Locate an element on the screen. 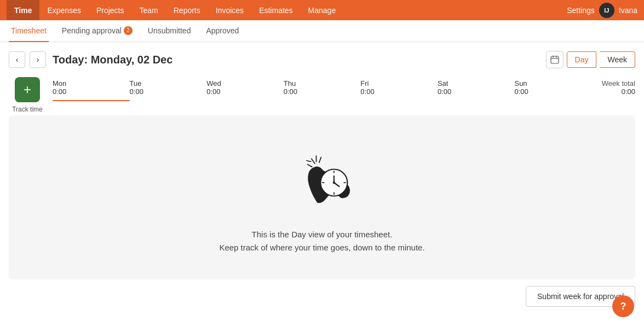 Image resolution: width=644 pixels, height=327 pixels. nav-links: Time Expenses Projects Team Reports Invo… is located at coordinates (175, 10).